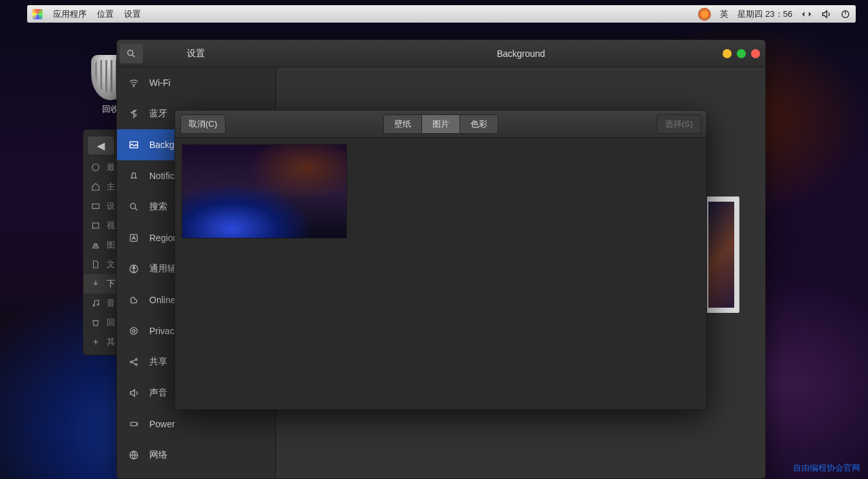 The height and width of the screenshot is (479, 868). I want to click on files-place-item: 文, so click(101, 264).